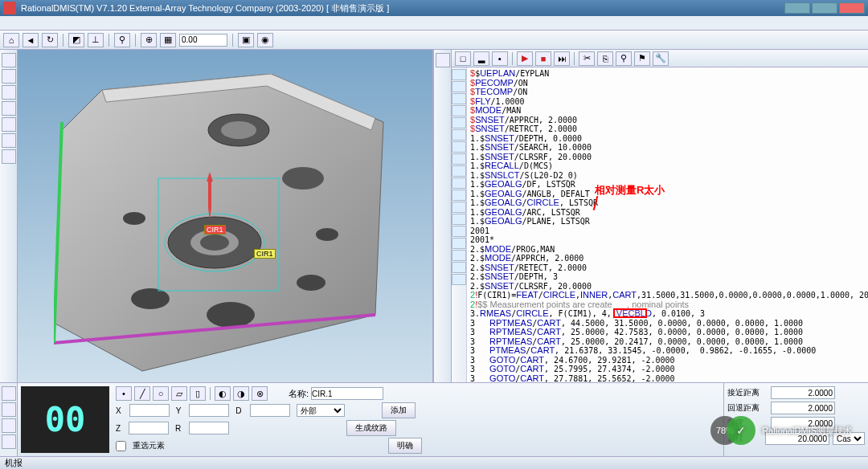 The image size is (868, 469). Describe the element at coordinates (9, 76) in the screenshot. I see `pan-icon` at that location.